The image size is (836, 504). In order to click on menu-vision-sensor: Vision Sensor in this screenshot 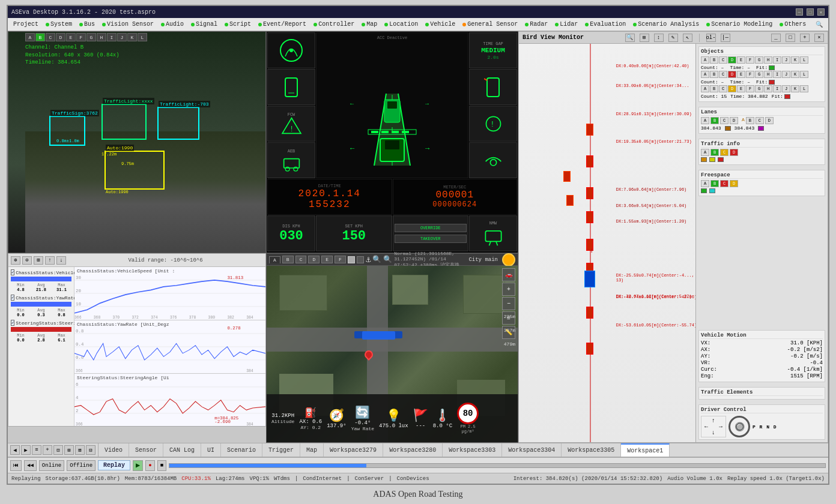, I will do `click(128, 24)`.